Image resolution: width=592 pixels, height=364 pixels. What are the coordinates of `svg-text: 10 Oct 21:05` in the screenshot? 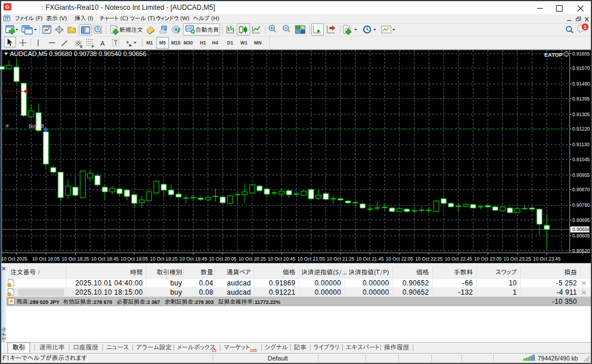 It's located at (311, 259).